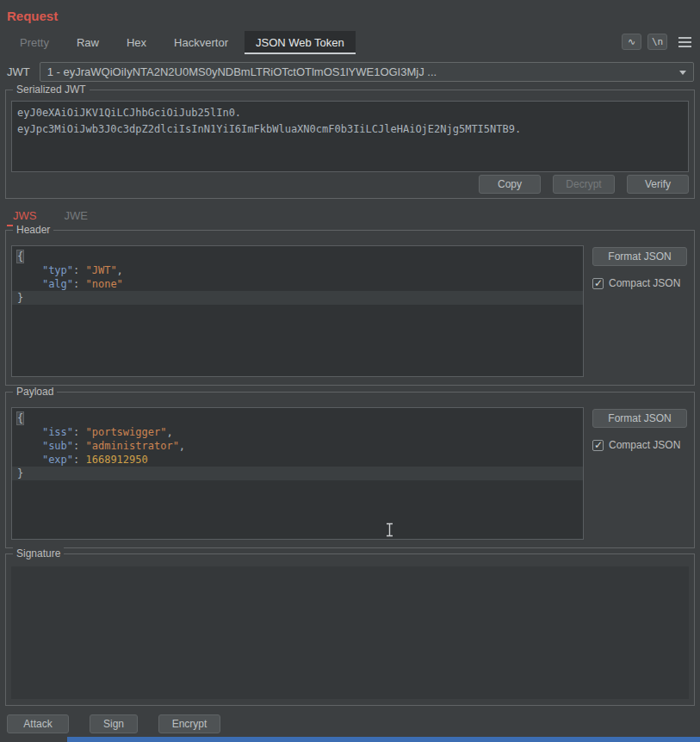 The height and width of the screenshot is (742, 700). Describe the element at coordinates (34, 43) in the screenshot. I see `tab-pretty: Pretty` at that location.